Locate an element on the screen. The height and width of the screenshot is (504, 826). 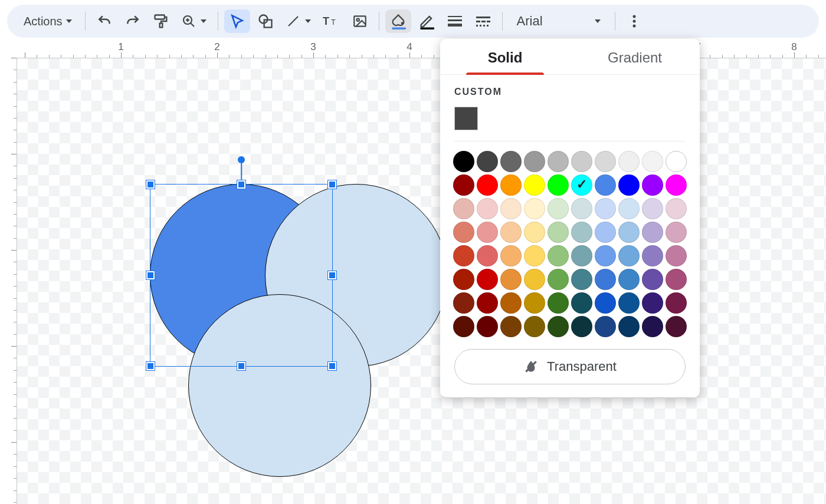
tab-solid: Solid is located at coordinates (505, 62).